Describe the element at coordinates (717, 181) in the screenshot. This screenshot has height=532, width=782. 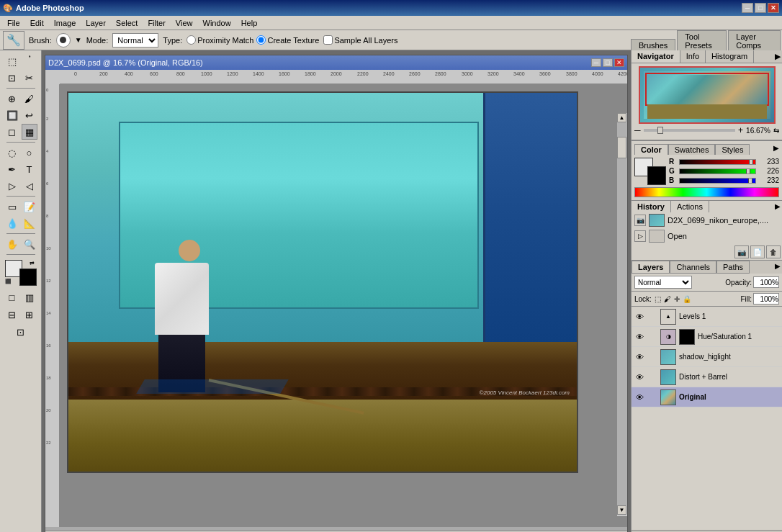
I see `b-slider` at that location.